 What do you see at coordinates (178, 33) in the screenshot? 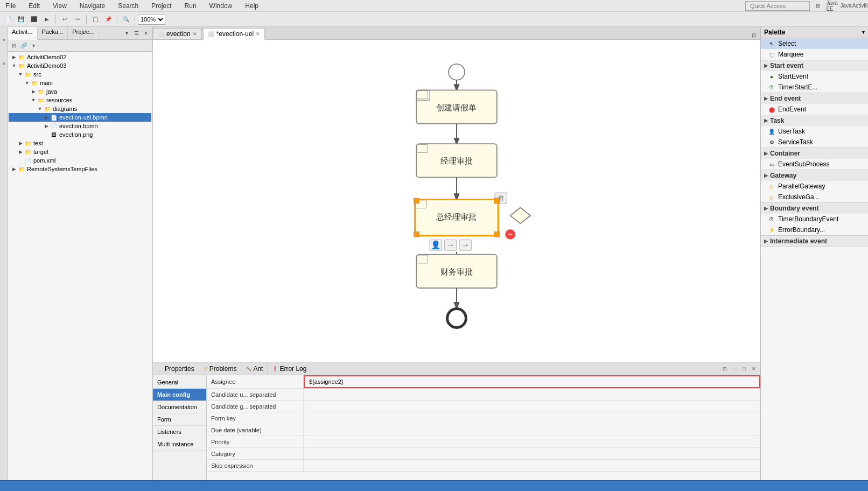
I see `editor-tab-evection: ⬜ evection ✕` at bounding box center [178, 33].